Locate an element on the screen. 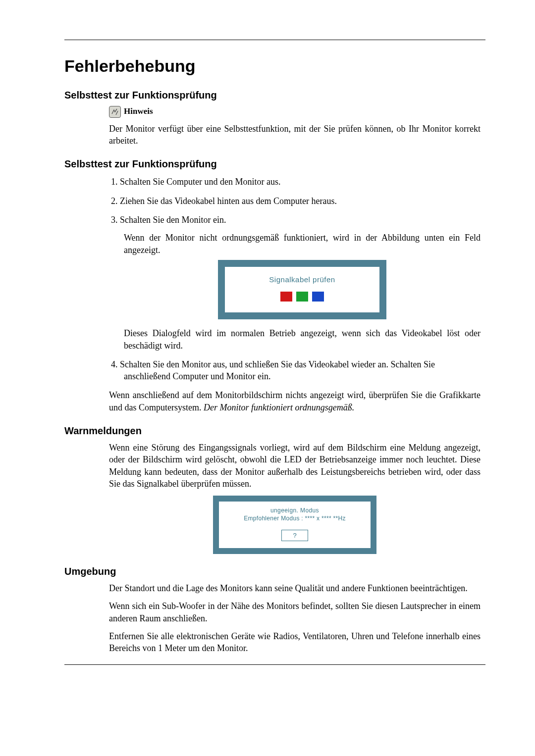 The image size is (535, 756). warnings-body: Wenn eine Störung des Eingangssignals vo… is located at coordinates (295, 465).